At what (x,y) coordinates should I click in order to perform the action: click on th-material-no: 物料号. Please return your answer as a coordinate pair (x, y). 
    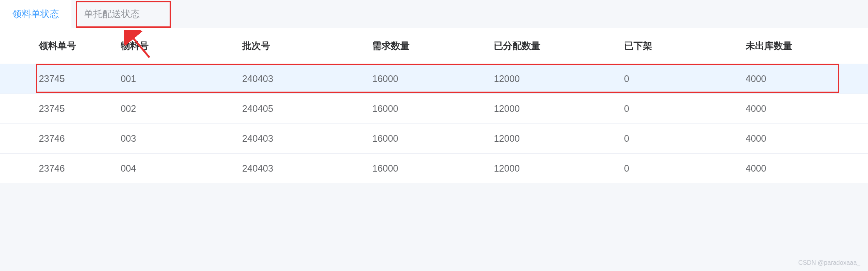
    Looking at the image, I should click on (174, 46).